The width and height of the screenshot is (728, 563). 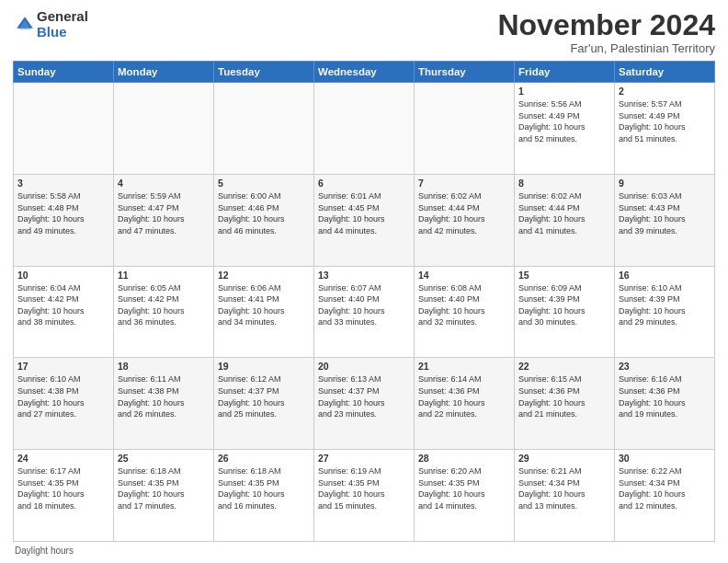 I want to click on calendar-cell: 26Sunrise: 6:18 AM Sunset: 4:35 PM Dayli…, so click(x=265, y=496).